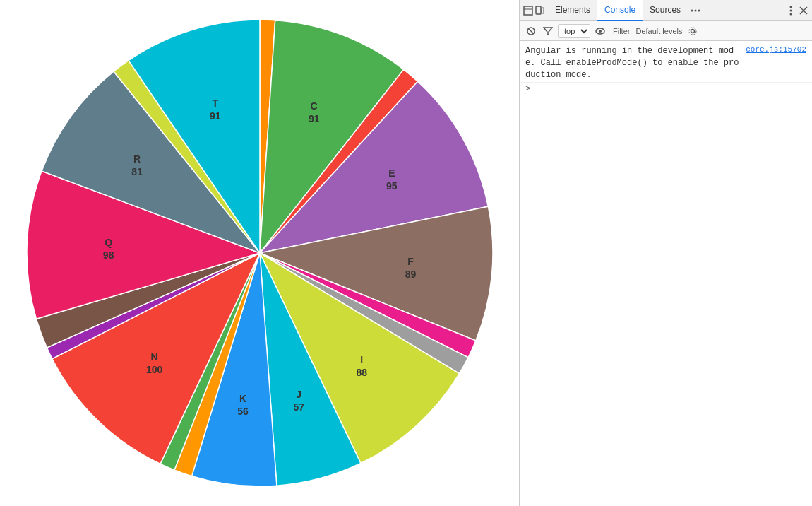 The height and width of the screenshot is (506, 812). I want to click on settings-gear-icon, so click(693, 31).